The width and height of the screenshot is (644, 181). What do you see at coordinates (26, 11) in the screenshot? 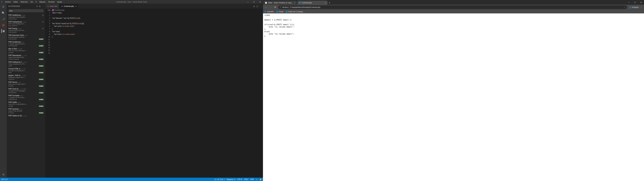
I see `extension-search` at bounding box center [26, 11].